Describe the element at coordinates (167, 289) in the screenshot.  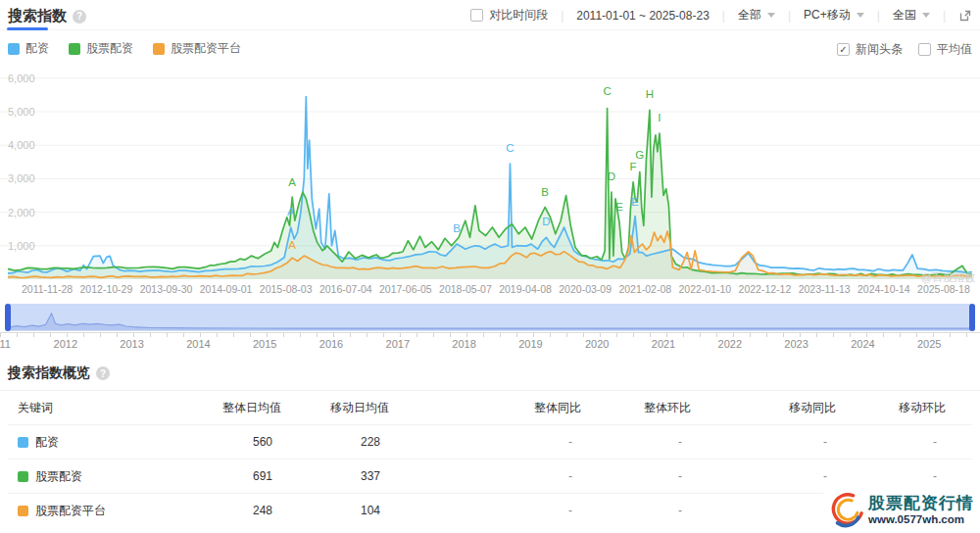
I see `x-tick-label: 2013-09-30` at that location.